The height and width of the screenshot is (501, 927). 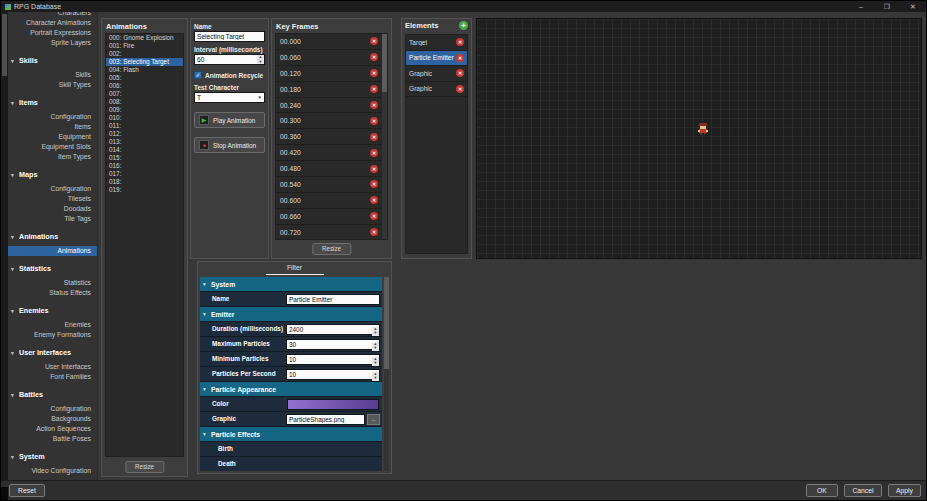 I want to click on stop-animation-button: ■ Stop Animation, so click(x=230, y=145).